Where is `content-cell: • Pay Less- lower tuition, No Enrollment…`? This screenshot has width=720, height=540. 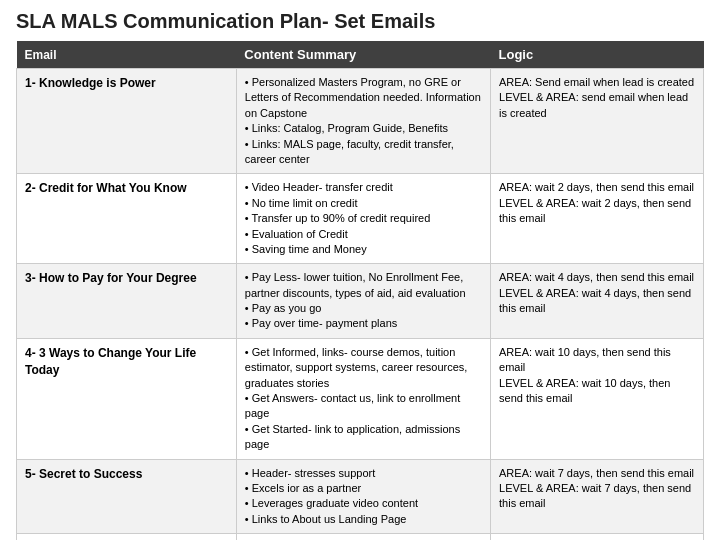
content-cell: • Pay Less- lower tuition, No Enrollment… is located at coordinates (363, 302).